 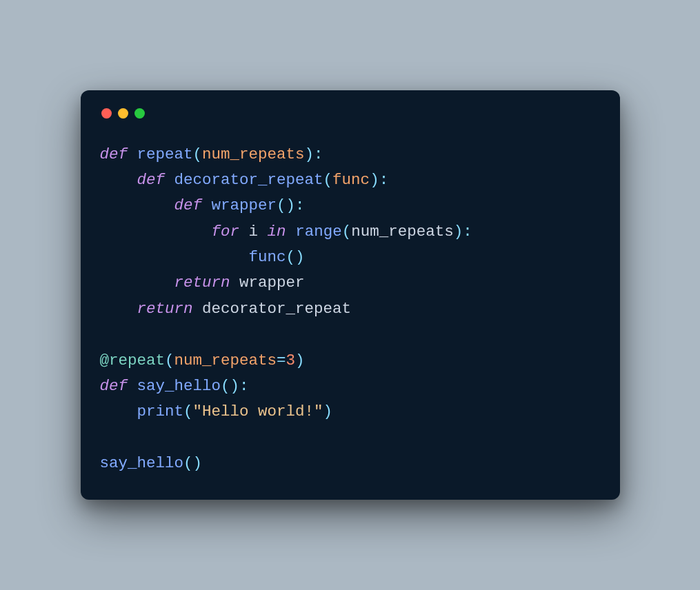 I want to click on fn-say-hello: say_hello, so click(x=179, y=386).